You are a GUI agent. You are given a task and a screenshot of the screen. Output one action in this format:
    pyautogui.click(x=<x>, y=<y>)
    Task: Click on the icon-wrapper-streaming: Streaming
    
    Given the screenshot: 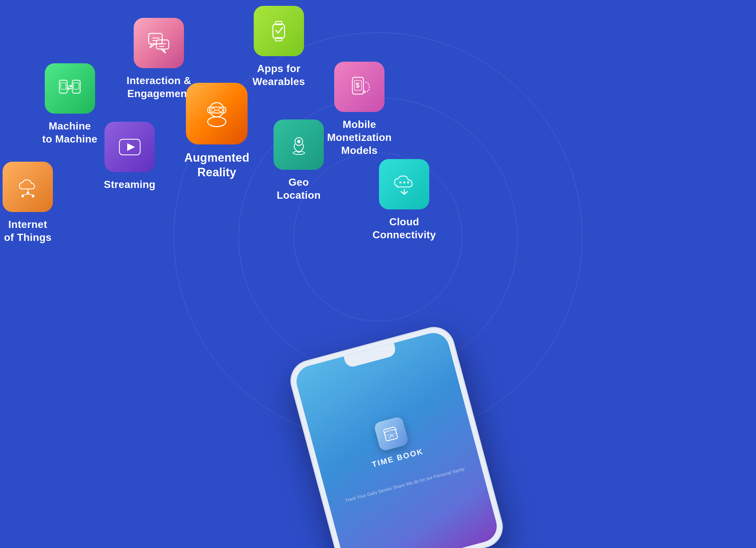 What is the action you would take?
    pyautogui.click(x=129, y=156)
    